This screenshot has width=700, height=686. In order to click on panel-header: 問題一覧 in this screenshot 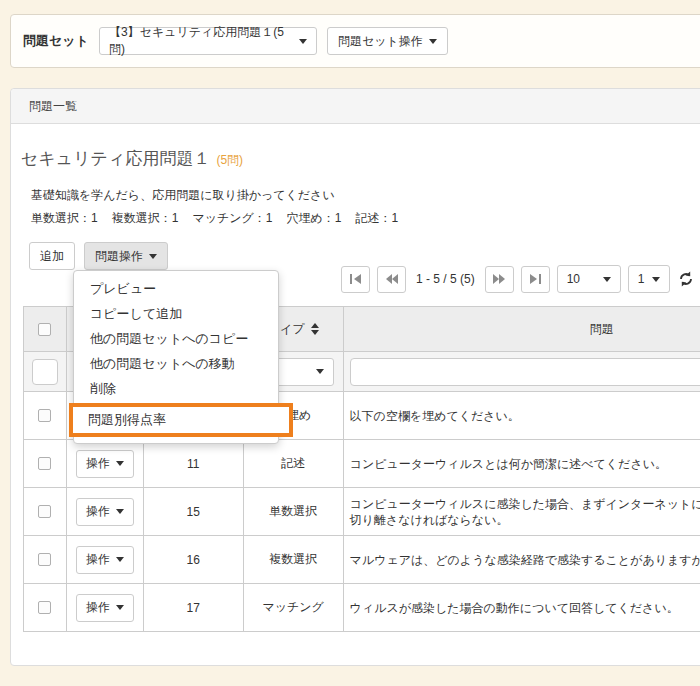, I will do `click(356, 106)`.